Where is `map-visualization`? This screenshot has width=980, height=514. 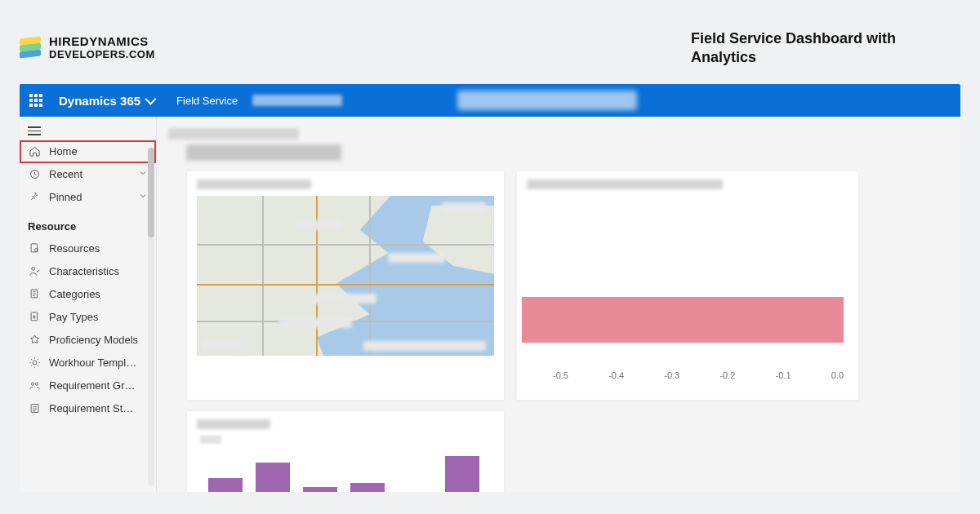 map-visualization is located at coordinates (345, 276).